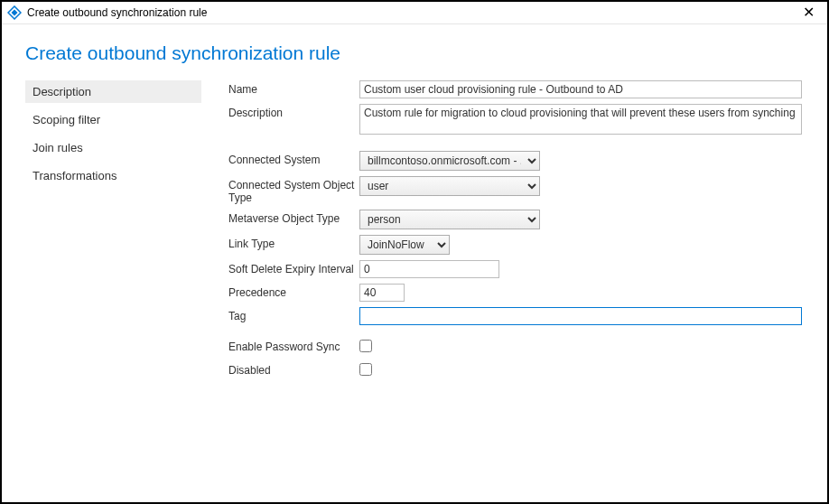 Image resolution: width=829 pixels, height=504 pixels. What do you see at coordinates (14, 13) in the screenshot?
I see `app-icon` at bounding box center [14, 13].